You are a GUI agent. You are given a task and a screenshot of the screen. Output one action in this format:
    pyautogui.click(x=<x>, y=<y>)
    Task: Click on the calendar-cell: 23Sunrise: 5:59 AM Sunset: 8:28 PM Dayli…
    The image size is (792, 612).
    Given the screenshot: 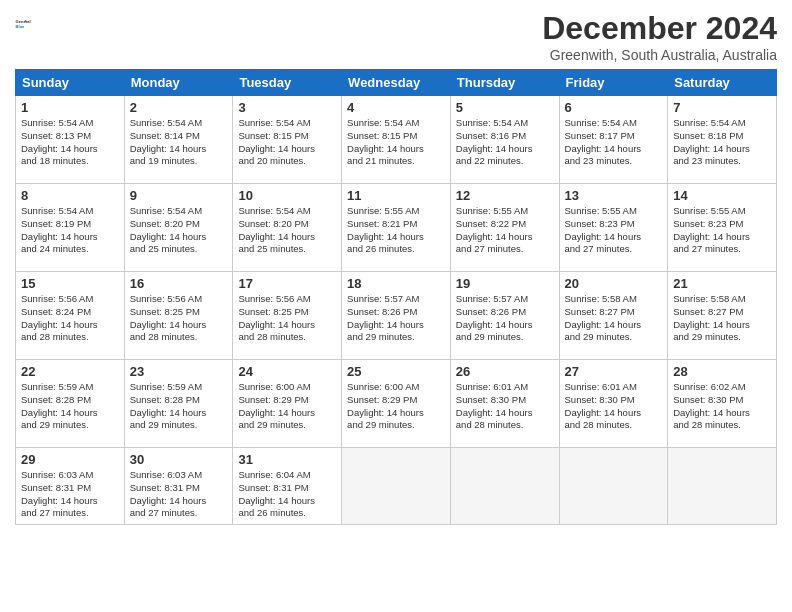 What is the action you would take?
    pyautogui.click(x=178, y=404)
    